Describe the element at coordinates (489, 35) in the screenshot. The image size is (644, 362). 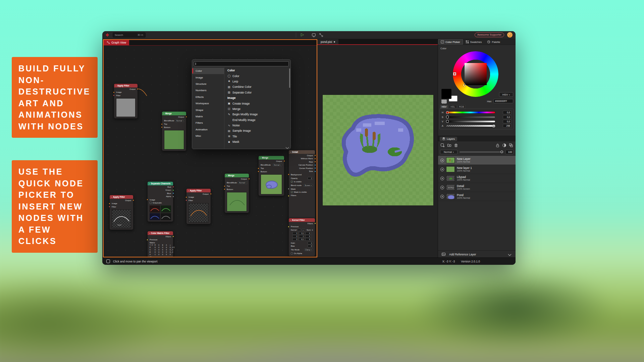
I see `supporter-badge: Awesome Supporter` at that location.